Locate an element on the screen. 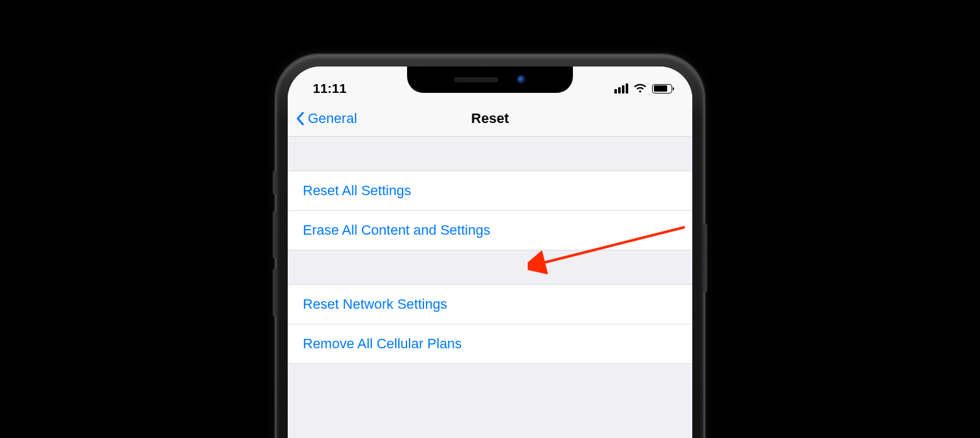 The height and width of the screenshot is (438, 980). row-label: Remove All Cellular Plans is located at coordinates (382, 344).